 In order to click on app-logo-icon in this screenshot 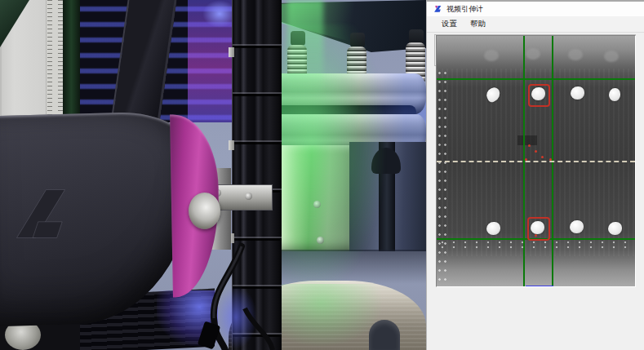, I will do `click(437, 10)`.